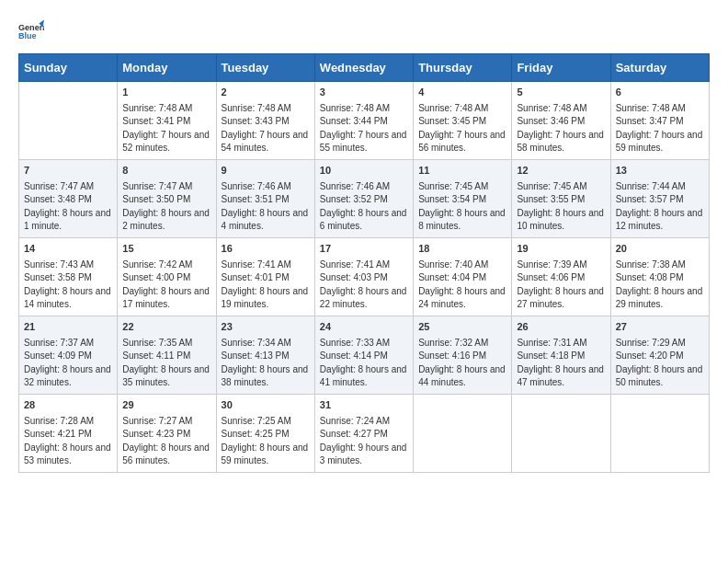 Image resolution: width=728 pixels, height=563 pixels. I want to click on day-number: 13, so click(660, 171).